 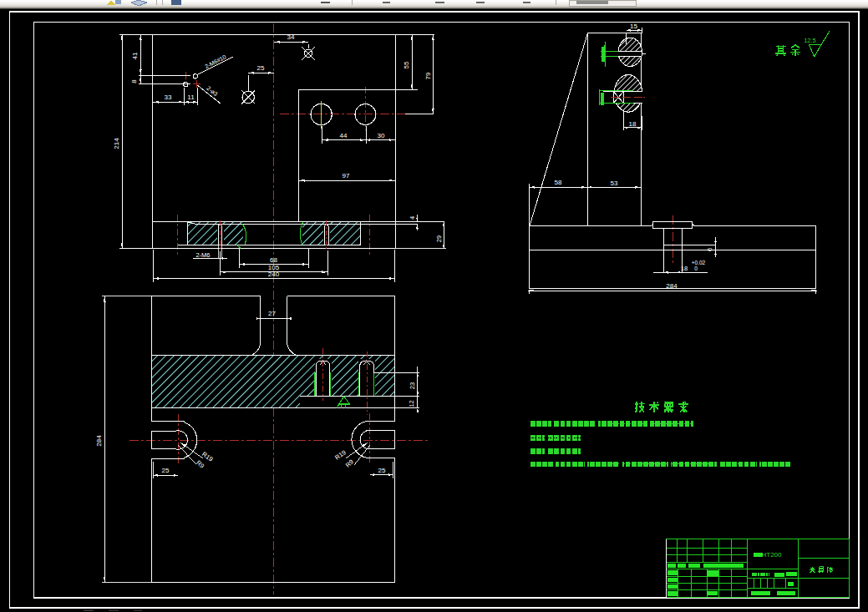 What do you see at coordinates (558, 182) in the screenshot?
I see `svg-text: 58` at bounding box center [558, 182].